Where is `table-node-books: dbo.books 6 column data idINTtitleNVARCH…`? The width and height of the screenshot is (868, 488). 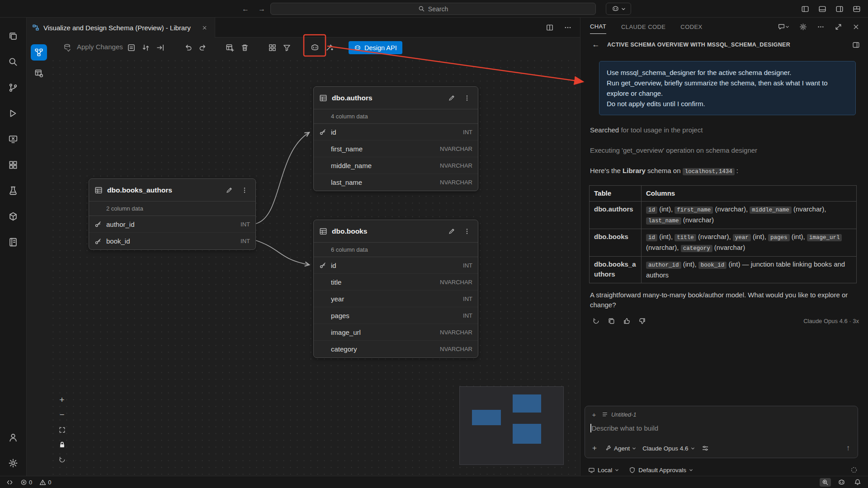 table-node-books: dbo.books 6 column data idINTtitleNVARCH… is located at coordinates (396, 289).